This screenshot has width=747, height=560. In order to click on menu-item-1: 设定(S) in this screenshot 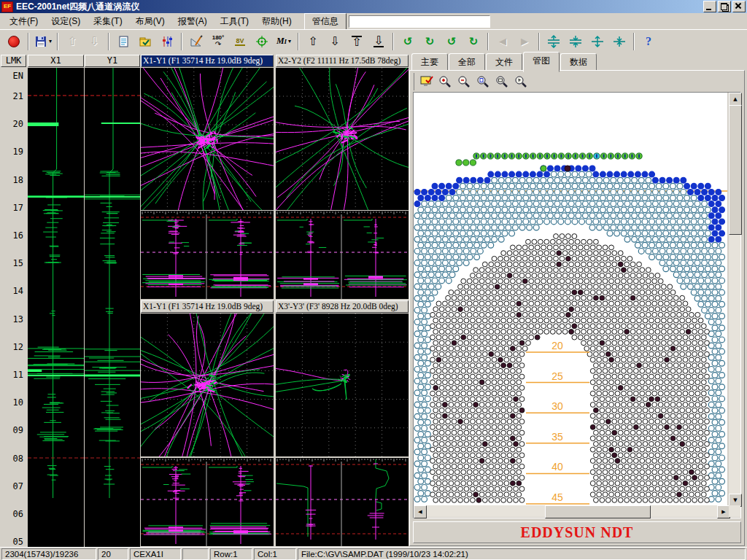, I will do `click(66, 21)`.